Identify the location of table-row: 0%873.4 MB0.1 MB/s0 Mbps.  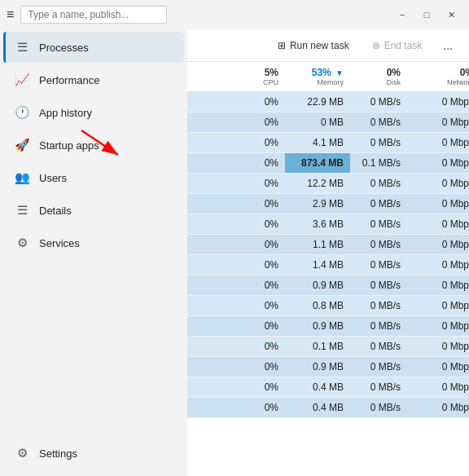
(328, 163).